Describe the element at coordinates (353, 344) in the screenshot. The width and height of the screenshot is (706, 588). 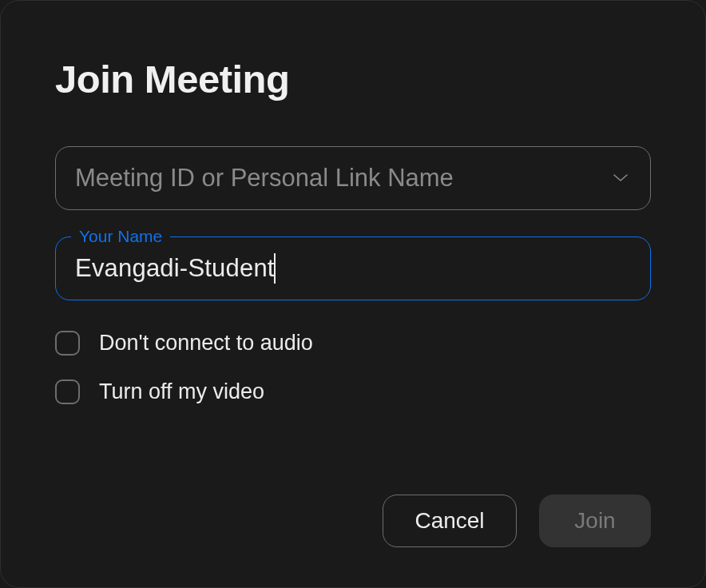
I see `no-audio-option: Don't connect to audio` at that location.